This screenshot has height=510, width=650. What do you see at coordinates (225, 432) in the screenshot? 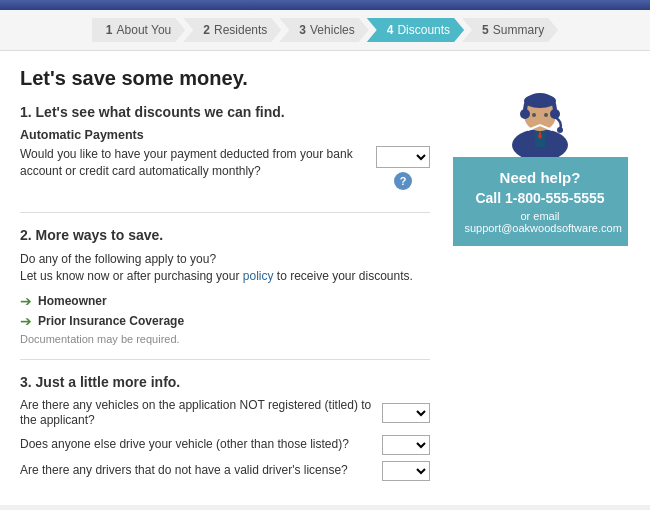
I see `section-3: 3. Just a little more info. Are there an…` at bounding box center [225, 432].